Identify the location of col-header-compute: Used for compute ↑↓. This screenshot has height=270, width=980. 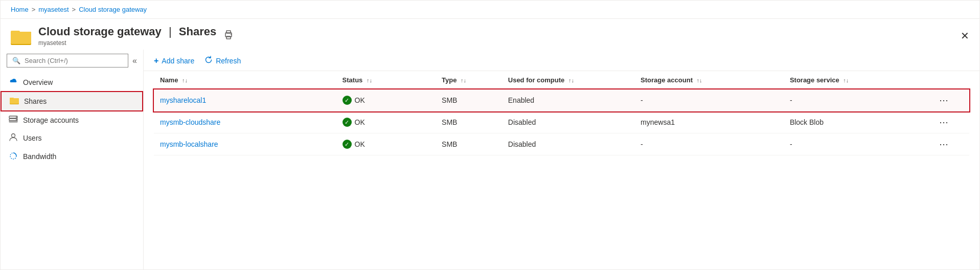
(568, 80).